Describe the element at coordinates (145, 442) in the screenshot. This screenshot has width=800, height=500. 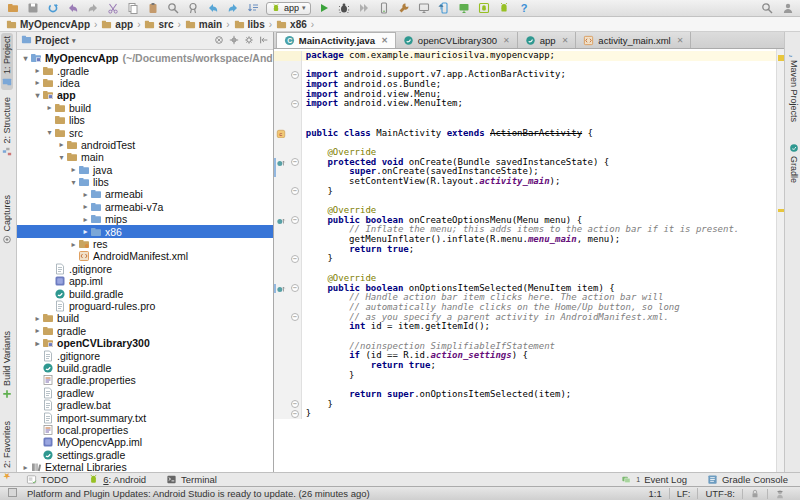
I see `tree-item-myopencvapp-iml: MyOpencvApp.iml` at that location.